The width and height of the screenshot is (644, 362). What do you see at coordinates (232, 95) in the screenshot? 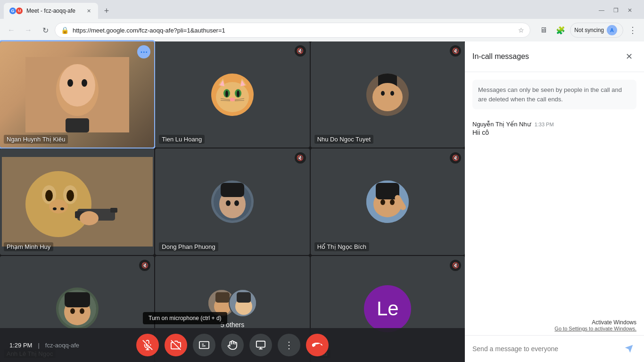
I see `cat-avatar-svg` at bounding box center [232, 95].